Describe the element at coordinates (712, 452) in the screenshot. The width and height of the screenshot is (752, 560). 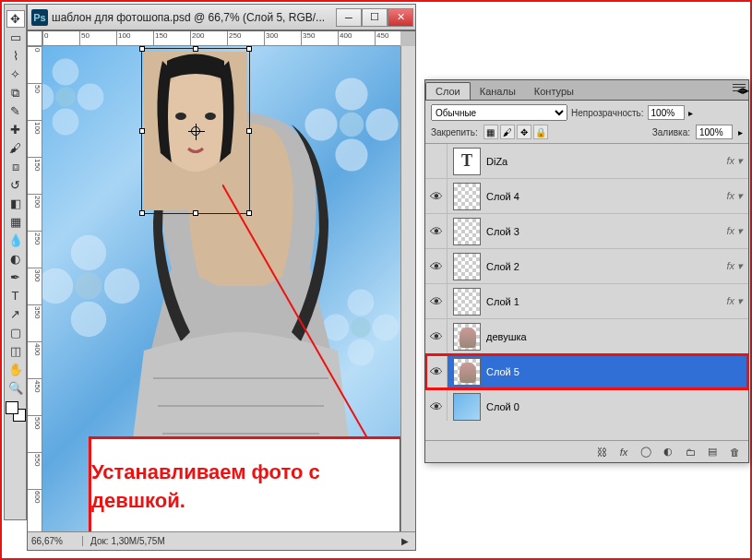
I see `new-layer-icon: ▤` at that location.